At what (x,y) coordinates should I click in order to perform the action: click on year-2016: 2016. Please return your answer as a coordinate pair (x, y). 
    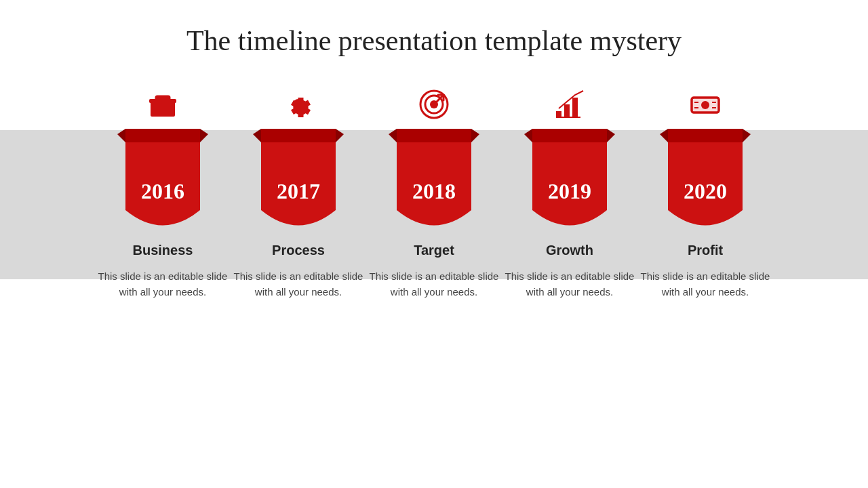
    Looking at the image, I should click on (163, 191).